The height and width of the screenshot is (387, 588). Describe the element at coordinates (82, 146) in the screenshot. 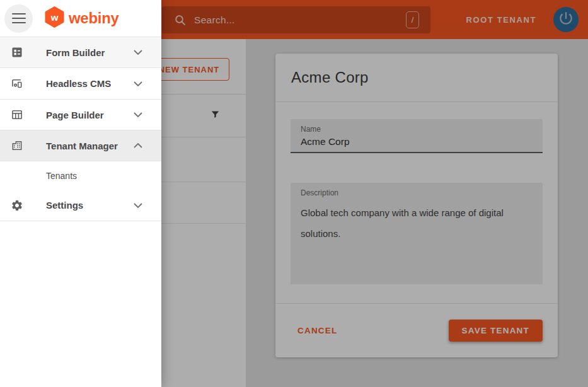

I see `sidebar-item-label: Tenant Manager` at that location.